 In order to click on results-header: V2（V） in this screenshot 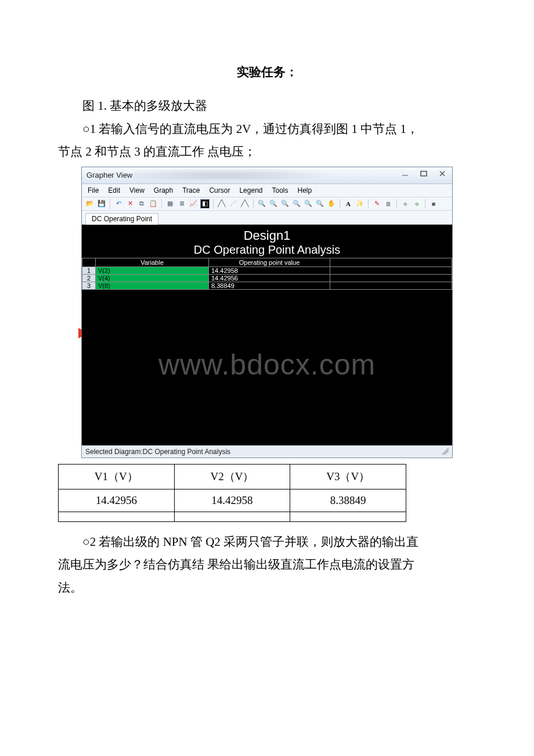, I will do `click(232, 476)`.